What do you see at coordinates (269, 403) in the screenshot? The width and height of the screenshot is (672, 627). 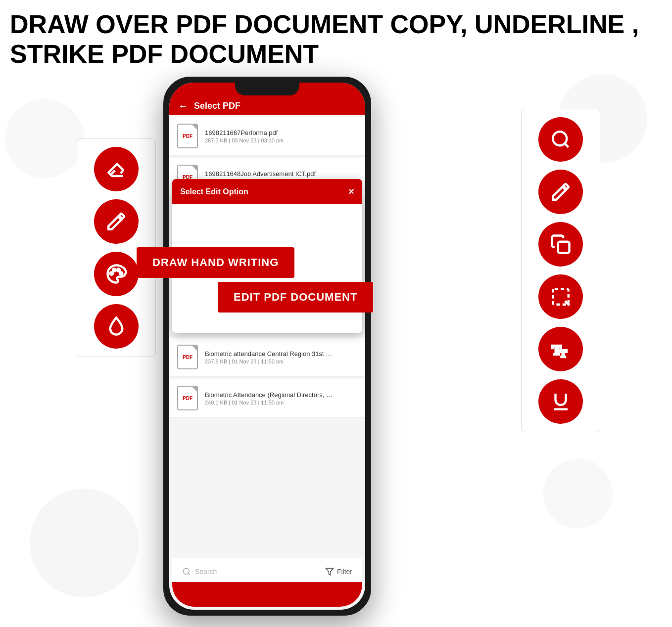 I see `pdf-meta: 240.1 KB | 01 Nov 23 | 11:50 pm` at bounding box center [269, 403].